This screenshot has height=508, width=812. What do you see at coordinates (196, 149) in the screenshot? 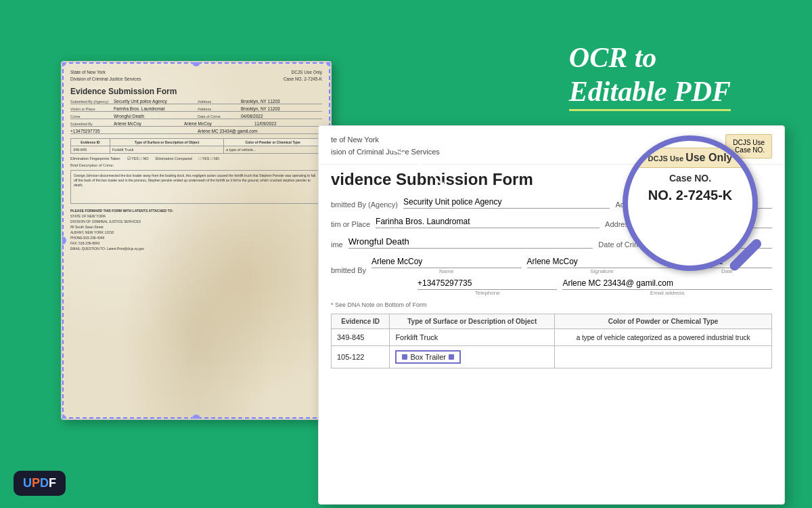
I see `table-row: 349-845 Forklift Truck a type of vehicle…` at bounding box center [196, 149].